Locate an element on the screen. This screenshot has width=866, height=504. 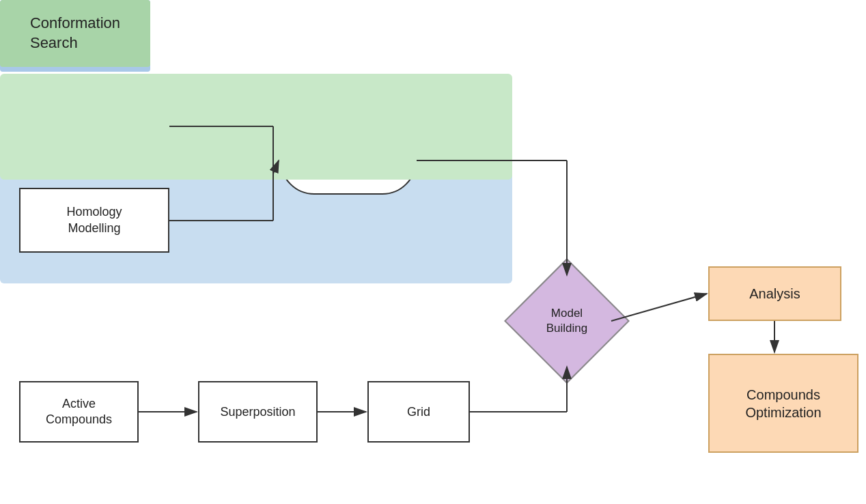
superposition-box: Superposition is located at coordinates (258, 412).